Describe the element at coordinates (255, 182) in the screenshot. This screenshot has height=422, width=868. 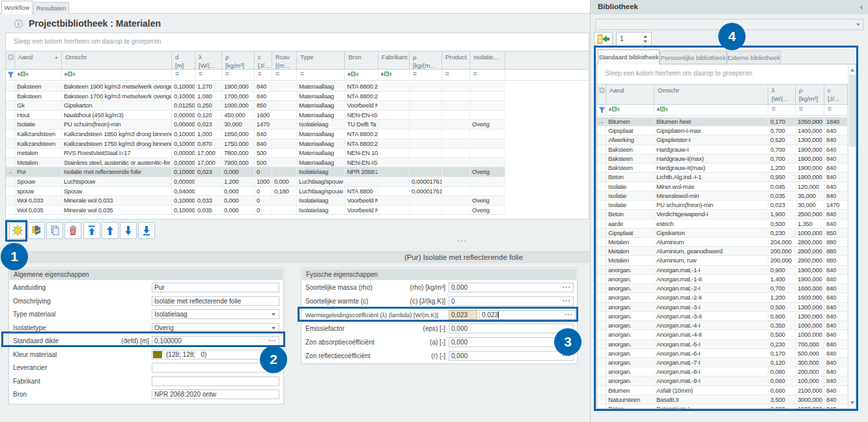
I see `table-row: SpouwLuchtspouw0,000001,20010000,000Luch…` at that location.